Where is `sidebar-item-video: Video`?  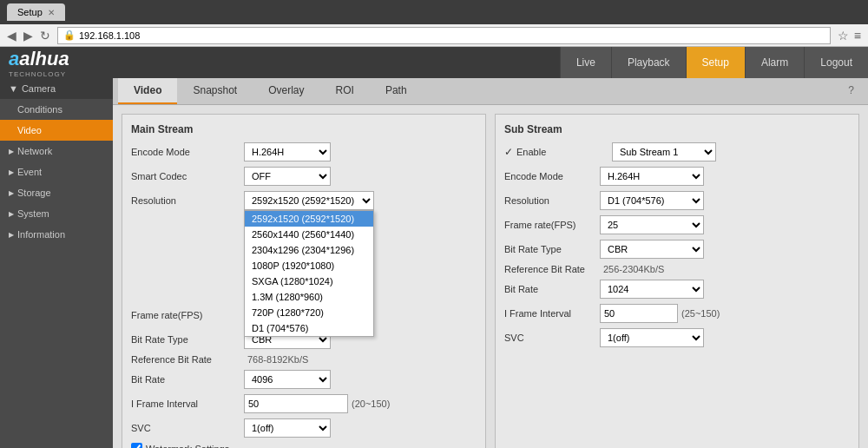 sidebar-item-video: Video is located at coordinates (56, 130).